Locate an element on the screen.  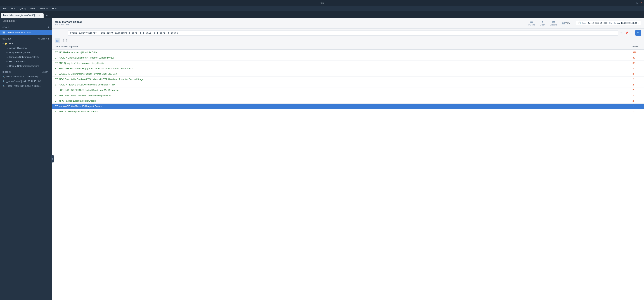
table-row: ET POLICY OpenSSL Demo CA - Internet Wid… is located at coordinates (348, 58).